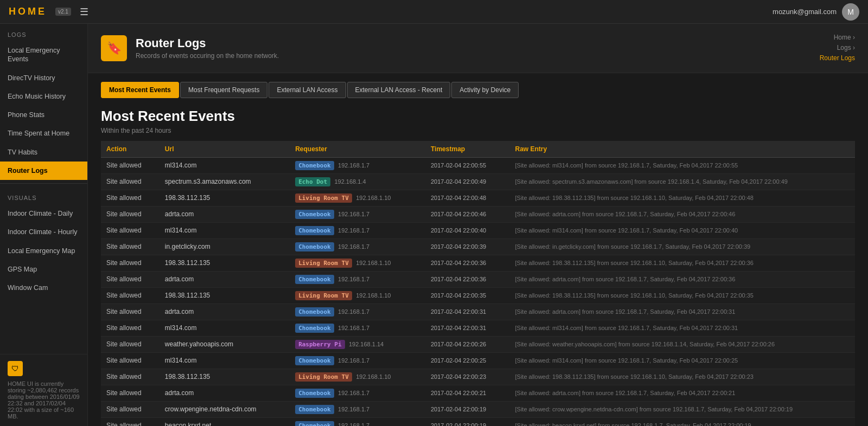 This screenshot has width=868, height=426. What do you see at coordinates (43, 269) in the screenshot?
I see `sidebar-item-gps-map: GPS Map` at bounding box center [43, 269].